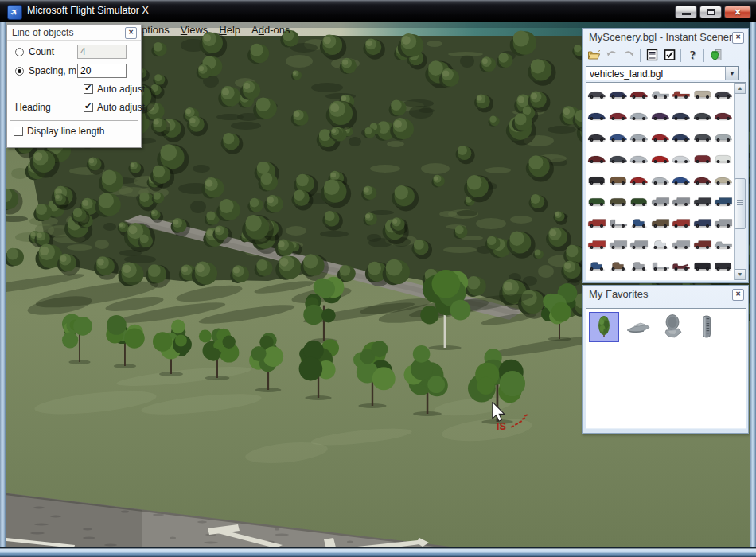  I want to click on heading-auto-checkbox, so click(88, 107).